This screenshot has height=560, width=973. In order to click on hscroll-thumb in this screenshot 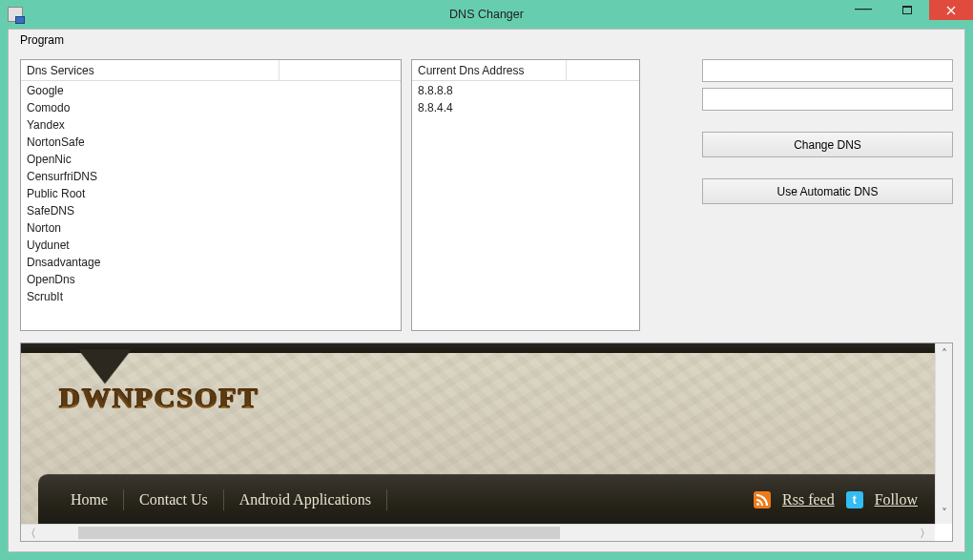, I will do `click(319, 532)`.